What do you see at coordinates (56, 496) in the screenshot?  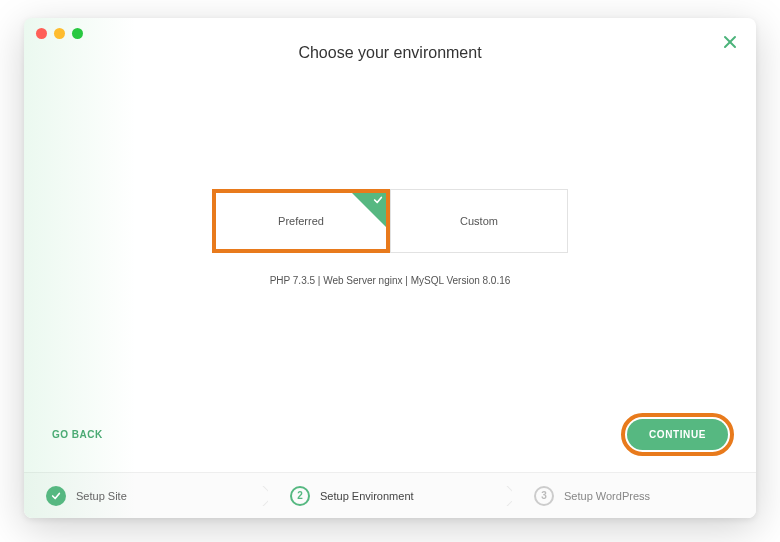 I see `step-1-icon` at bounding box center [56, 496].